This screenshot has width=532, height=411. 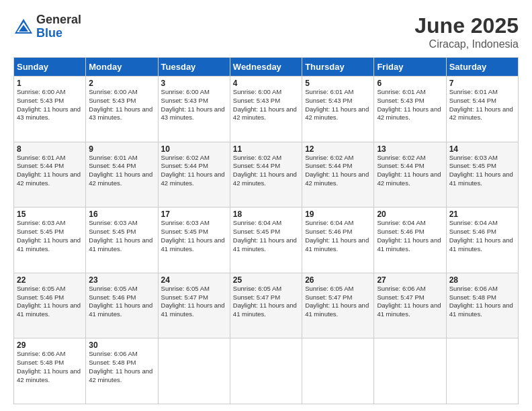 What do you see at coordinates (266, 175) in the screenshot?
I see `table-row: 11 Sunrise: 6:02 AM Sunset: 5:44 PM Dayl…` at bounding box center [266, 175].